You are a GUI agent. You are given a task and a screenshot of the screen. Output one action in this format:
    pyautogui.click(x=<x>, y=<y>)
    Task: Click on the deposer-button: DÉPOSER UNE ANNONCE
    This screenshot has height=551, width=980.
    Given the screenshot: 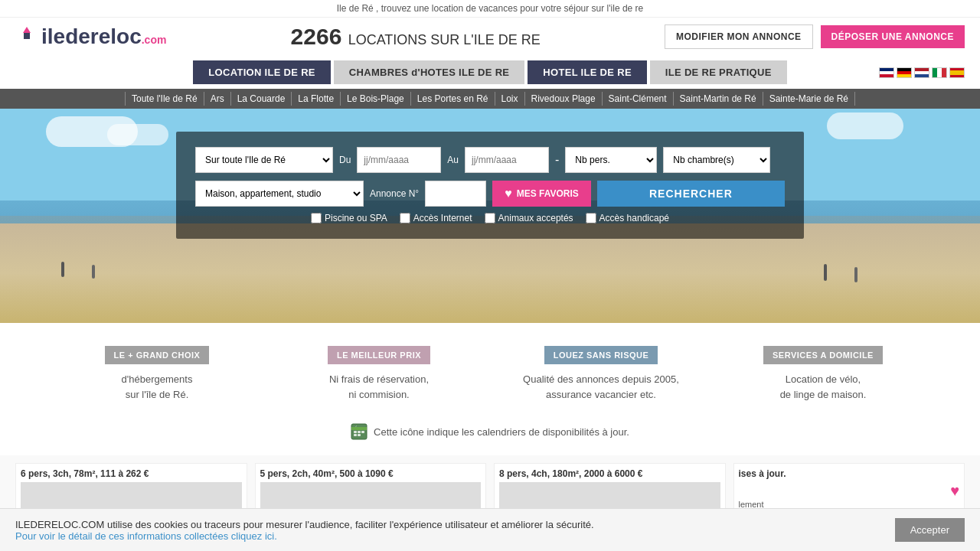 What is the action you would take?
    pyautogui.click(x=893, y=37)
    